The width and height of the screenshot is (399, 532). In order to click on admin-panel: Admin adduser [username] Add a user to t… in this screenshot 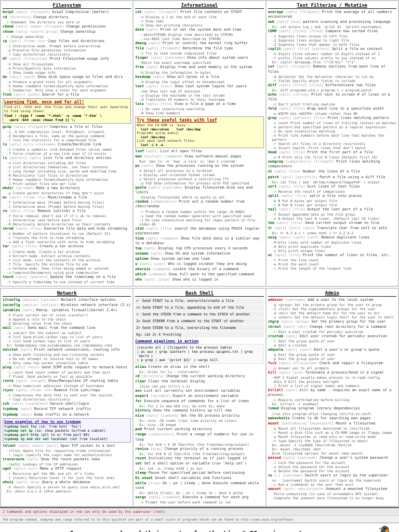, I will do `click(332, 398)`.